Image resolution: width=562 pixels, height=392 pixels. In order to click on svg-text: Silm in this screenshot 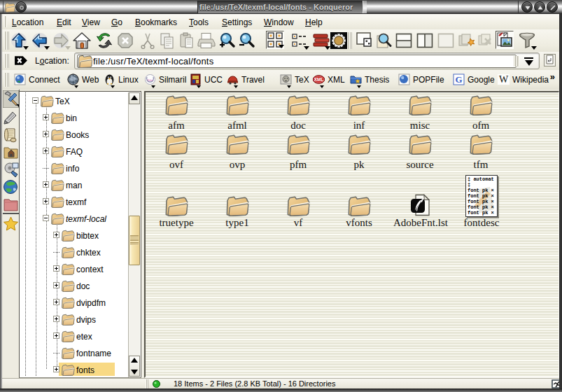, I will do `click(150, 80)`.